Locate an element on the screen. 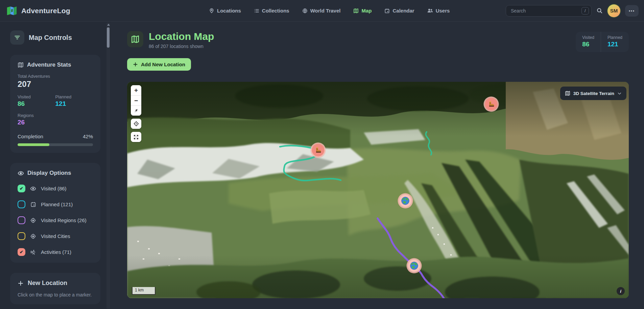  main-header: Location Map 86 of 207 locations shown V… is located at coordinates (378, 42).